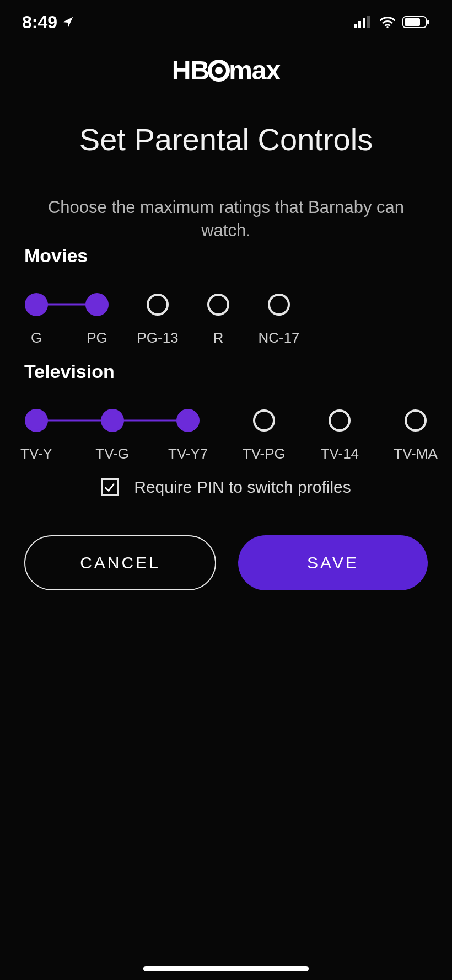  I want to click on television-slider, so click(226, 420).